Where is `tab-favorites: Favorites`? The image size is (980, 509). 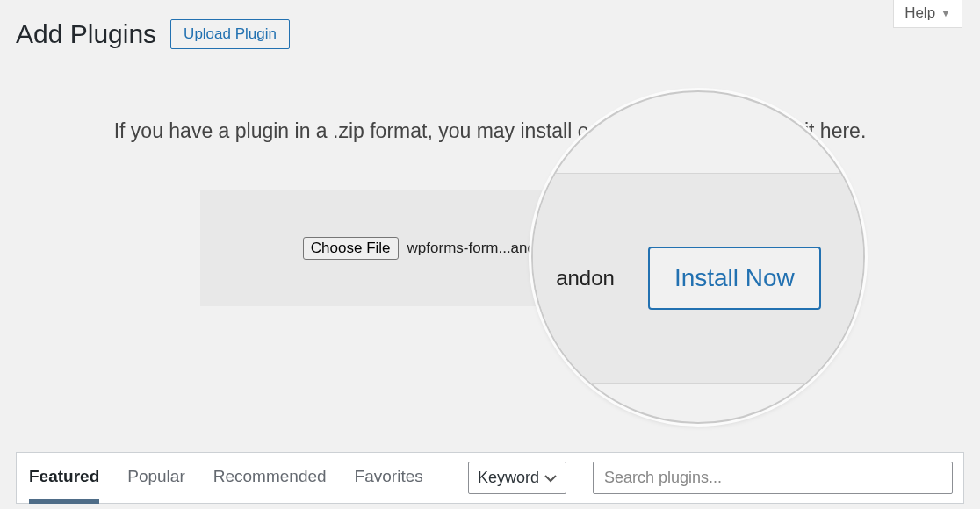 tab-favorites: Favorites is located at coordinates (389, 478).